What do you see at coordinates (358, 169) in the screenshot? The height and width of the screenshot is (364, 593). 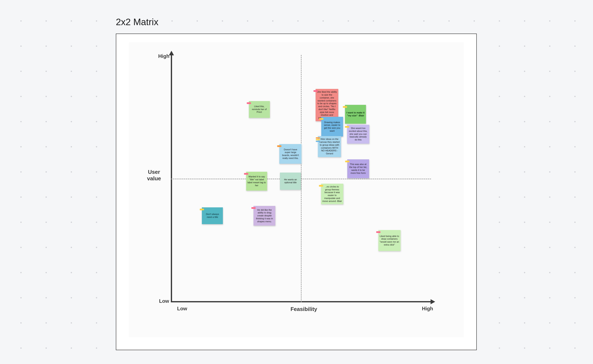 I see `sticky-top-of-list: This was also at the top of her list, wa…` at bounding box center [358, 169].